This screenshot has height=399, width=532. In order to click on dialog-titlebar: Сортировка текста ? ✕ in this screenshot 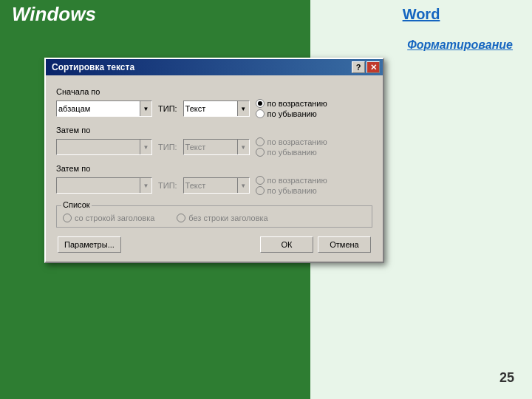, I will do `click(214, 67)`.